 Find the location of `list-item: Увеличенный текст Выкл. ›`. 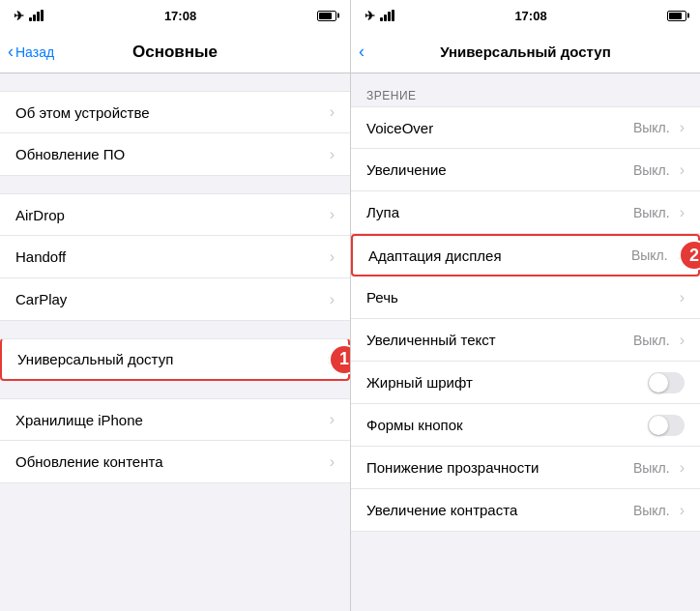

list-item: Увеличенный текст Выкл. › is located at coordinates (526, 340).